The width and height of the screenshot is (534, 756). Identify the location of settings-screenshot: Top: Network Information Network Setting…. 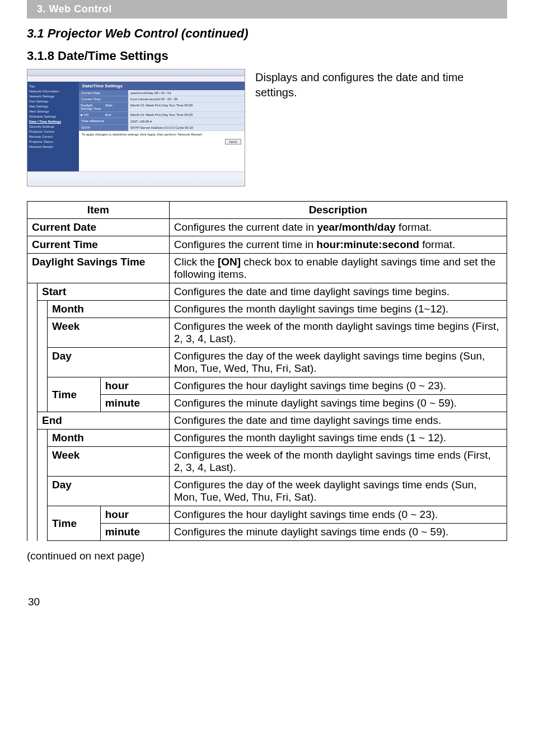
(136, 128).